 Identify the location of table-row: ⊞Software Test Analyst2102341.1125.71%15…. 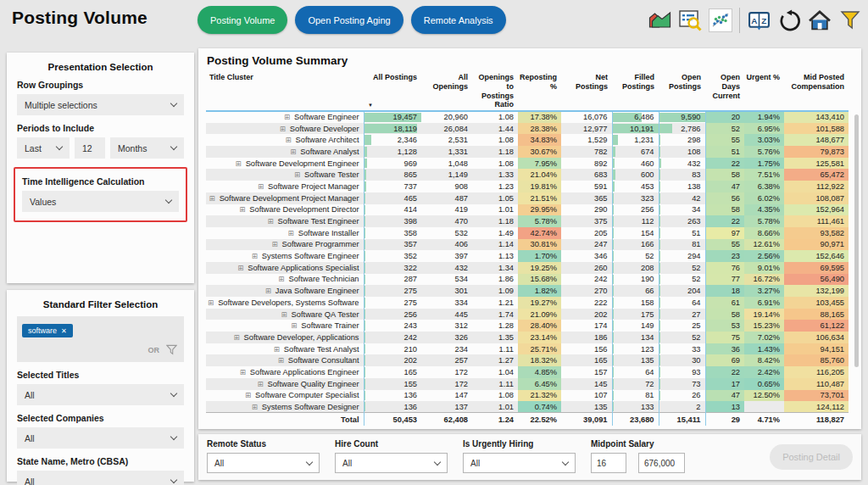
(527, 349).